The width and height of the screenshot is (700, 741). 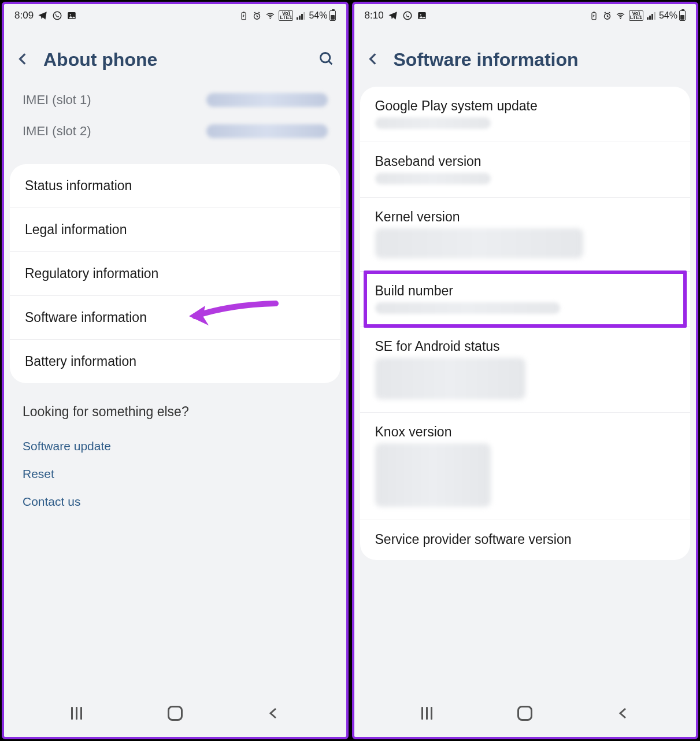 I want to click on link-reset: Reset, so click(x=175, y=474).